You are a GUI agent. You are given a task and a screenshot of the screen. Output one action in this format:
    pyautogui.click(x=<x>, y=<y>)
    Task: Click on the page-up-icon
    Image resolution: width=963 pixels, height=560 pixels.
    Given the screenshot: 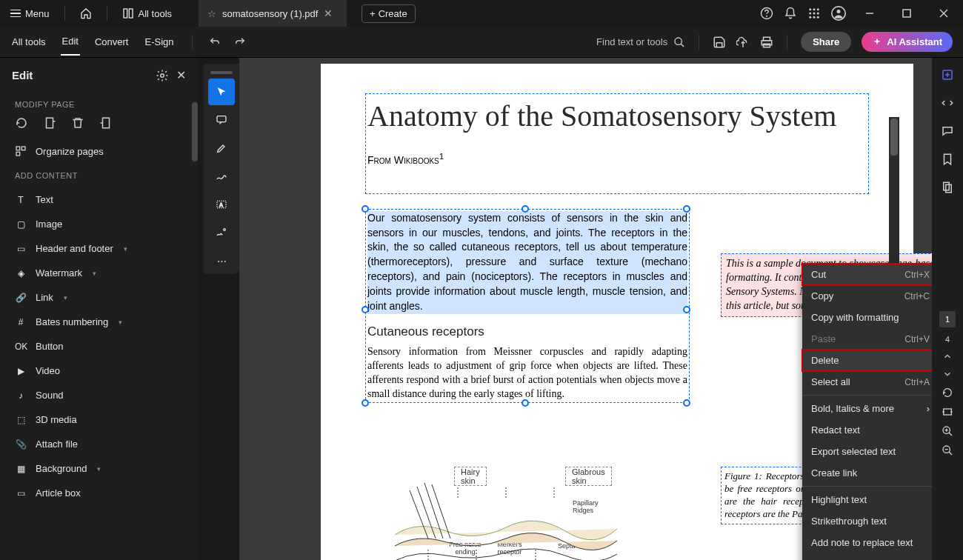 What is the action you would take?
    pyautogui.click(x=947, y=356)
    